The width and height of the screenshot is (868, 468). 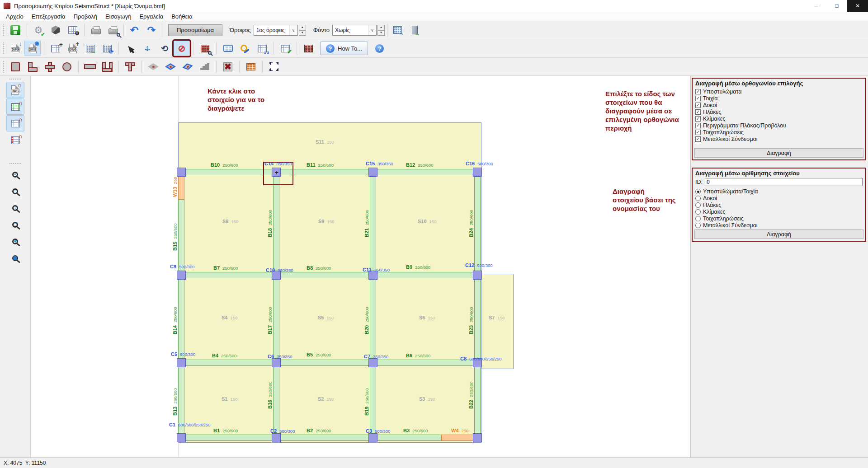 I want to click on grid-settings-button: ⚙, so click(x=73, y=30).